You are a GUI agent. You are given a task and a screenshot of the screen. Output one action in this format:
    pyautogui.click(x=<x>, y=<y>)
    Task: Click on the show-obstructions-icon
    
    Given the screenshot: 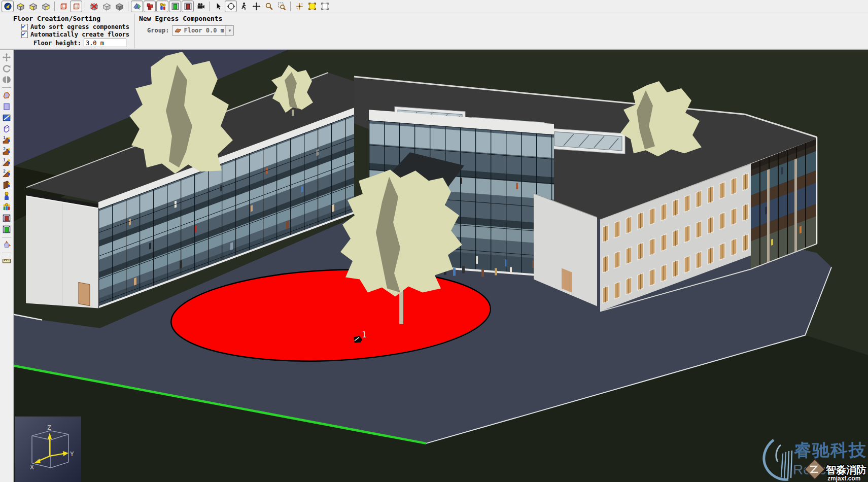 What is the action you would take?
    pyautogui.click(x=150, y=6)
    